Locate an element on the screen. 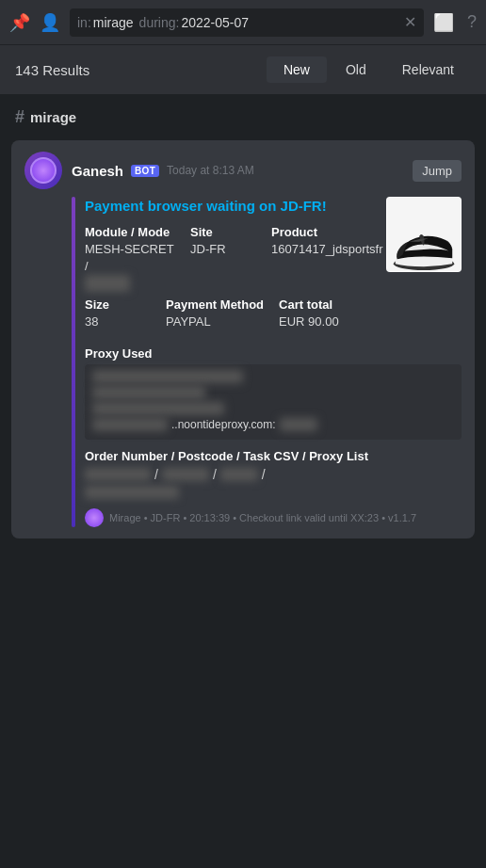 This screenshot has width=486, height=868. proxy-line-4: ..noontideproxy.com: is located at coordinates (273, 425).